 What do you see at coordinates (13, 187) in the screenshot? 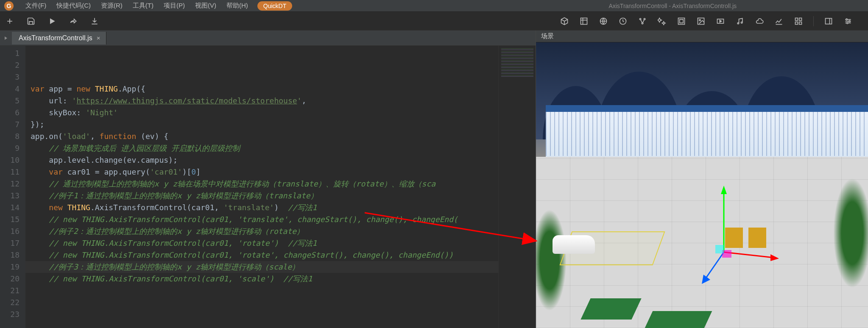
I see `line-gutter: 1234567891011121314151617181920212223` at bounding box center [13, 187].